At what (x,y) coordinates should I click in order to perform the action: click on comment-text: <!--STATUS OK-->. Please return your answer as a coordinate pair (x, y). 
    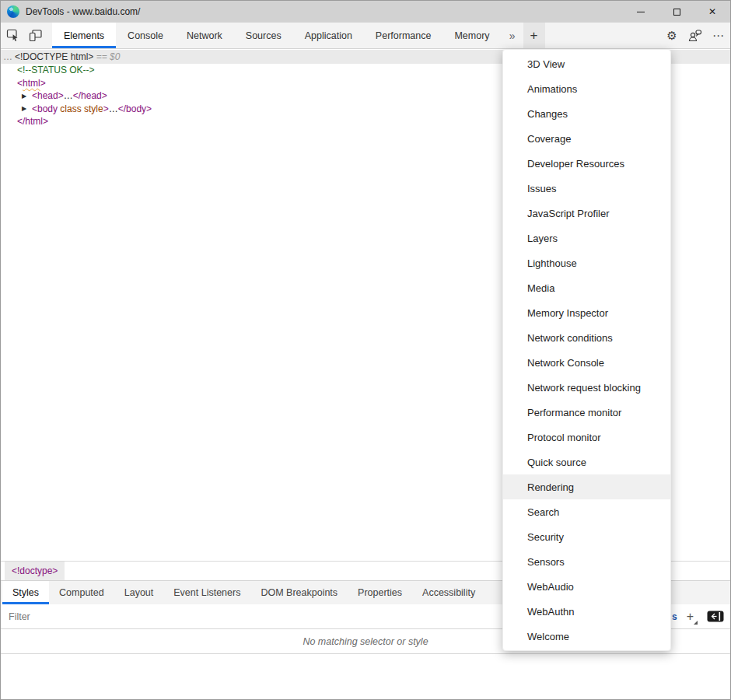
    Looking at the image, I should click on (56, 70).